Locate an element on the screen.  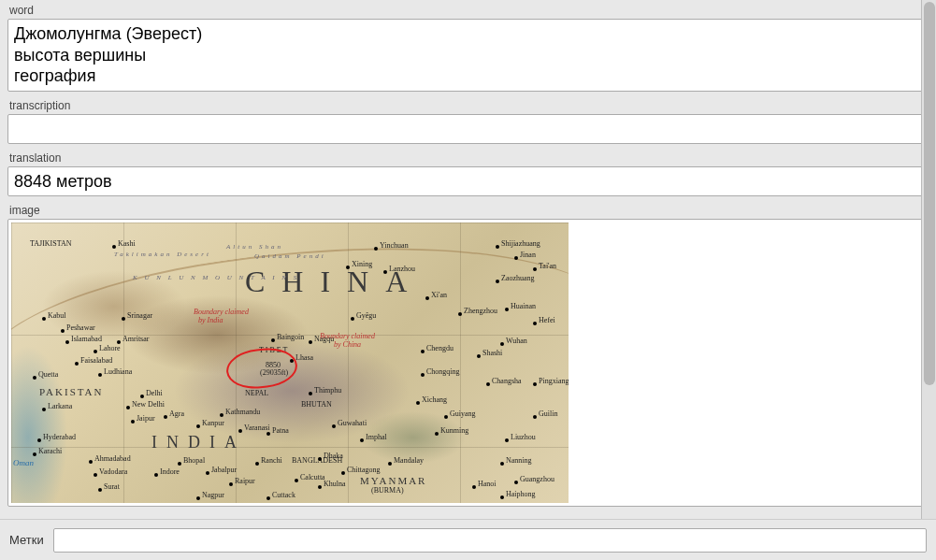
tags-input is located at coordinates (490, 540).